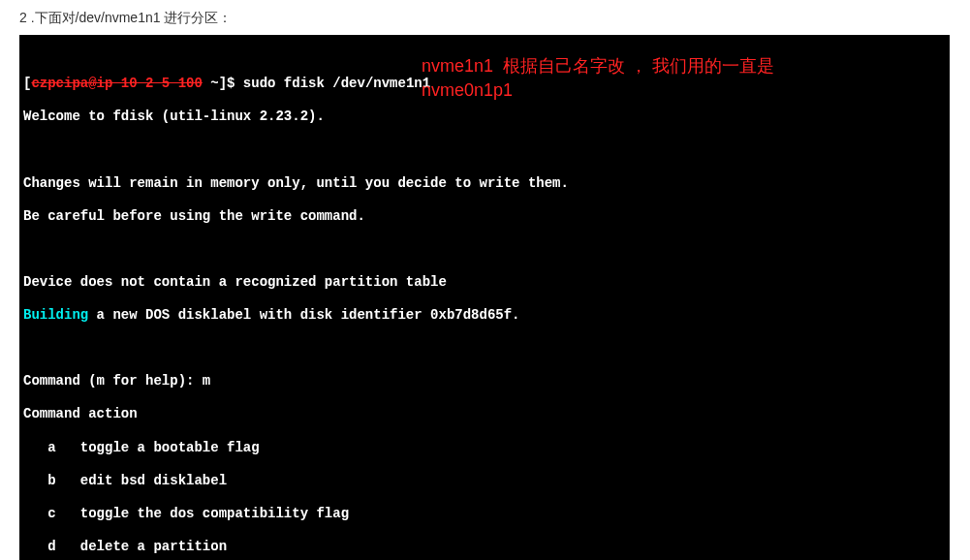 The image size is (970, 560). What do you see at coordinates (484, 217) in the screenshot?
I see `careful-line: Be careful before using the write comman…` at bounding box center [484, 217].